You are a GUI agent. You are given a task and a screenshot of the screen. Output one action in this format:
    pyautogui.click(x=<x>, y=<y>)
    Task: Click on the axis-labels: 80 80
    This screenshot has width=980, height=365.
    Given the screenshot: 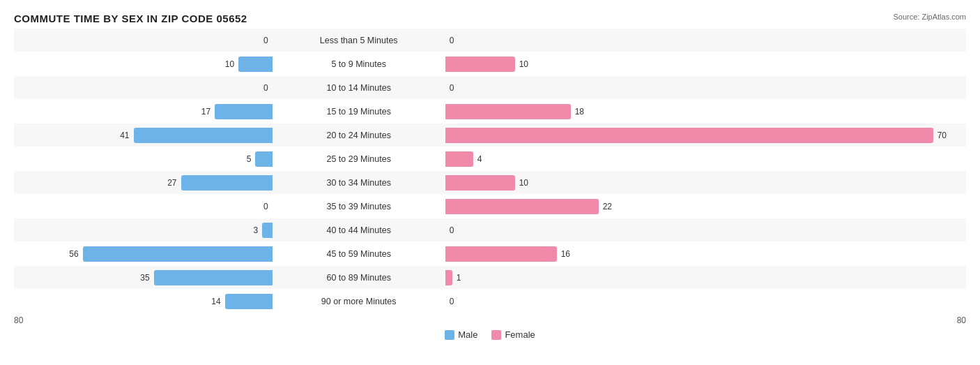 What is the action you would take?
    pyautogui.click(x=490, y=320)
    